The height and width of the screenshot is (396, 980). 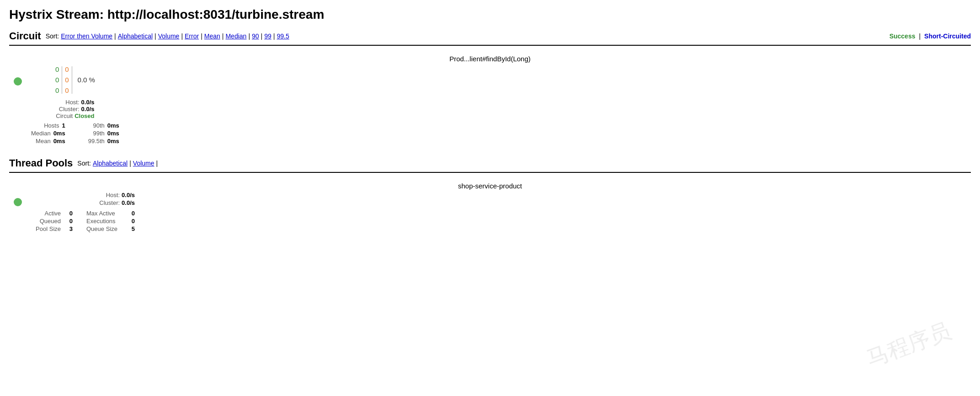 What do you see at coordinates (52, 221) in the screenshot?
I see `tp-col-left: Active 0 Queued 0 Pool Size 3` at bounding box center [52, 221].